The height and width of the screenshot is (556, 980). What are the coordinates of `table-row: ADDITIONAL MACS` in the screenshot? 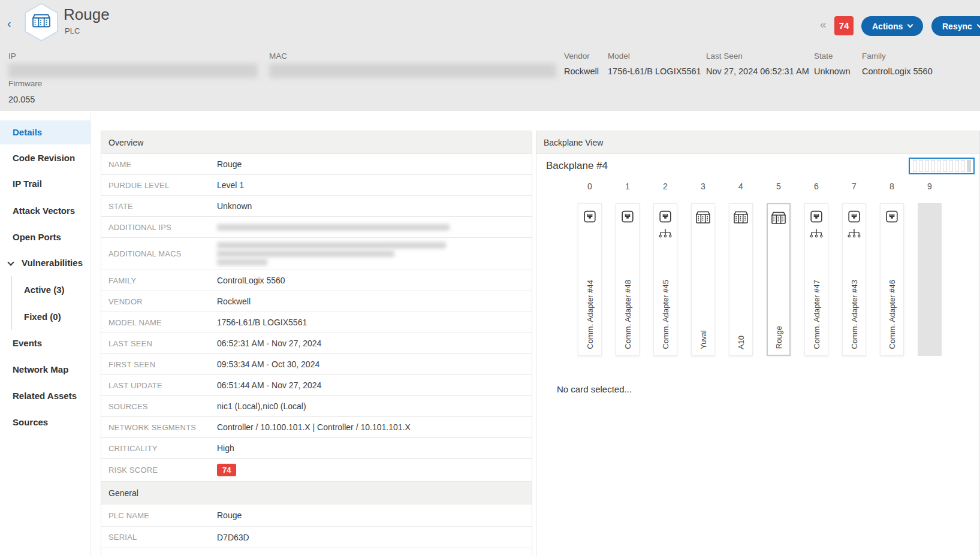 It's located at (316, 254).